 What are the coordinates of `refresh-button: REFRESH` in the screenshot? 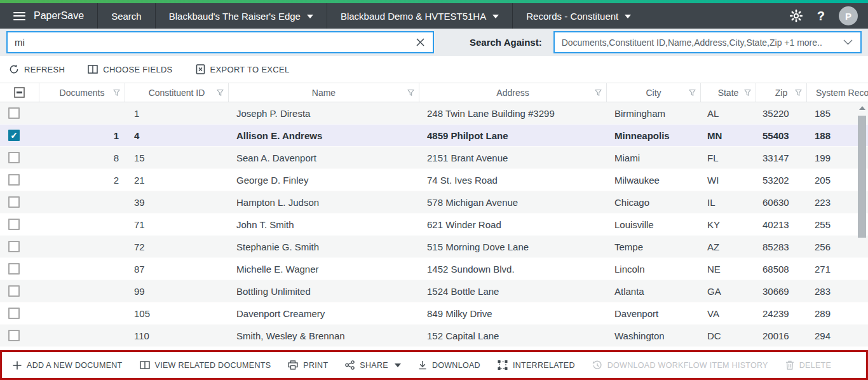 It's located at (37, 69).